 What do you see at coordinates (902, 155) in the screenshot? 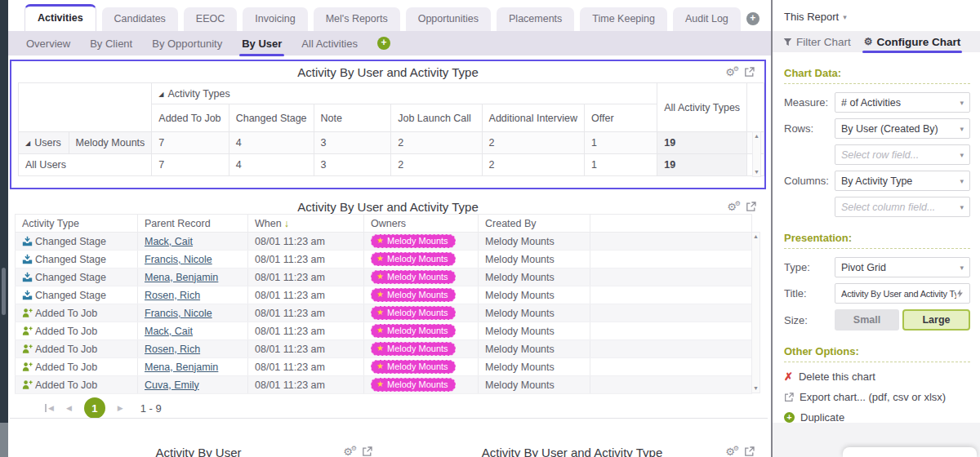
I see `rows-secondary-select: Select row field... ▾` at bounding box center [902, 155].